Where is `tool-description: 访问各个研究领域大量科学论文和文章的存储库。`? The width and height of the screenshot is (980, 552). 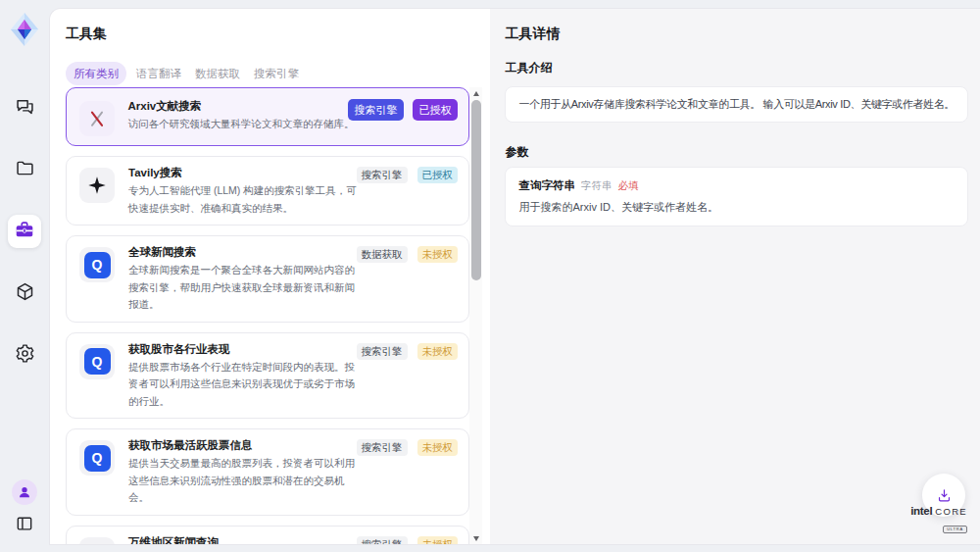
tool-description: 访问各个研究领域大量科学论文和文章的存储库。 is located at coordinates (245, 125).